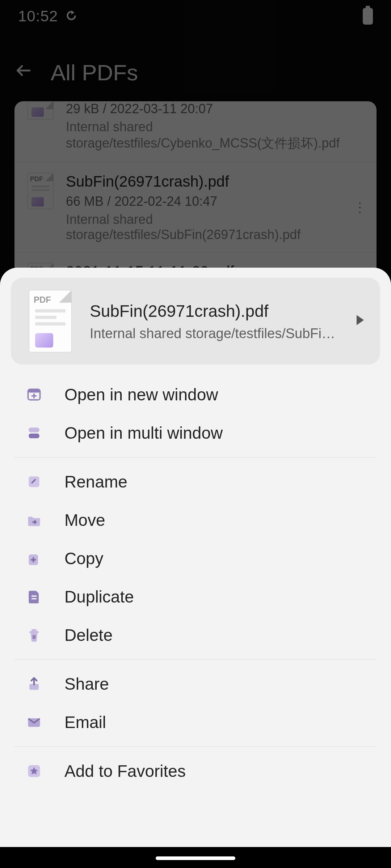 This screenshot has width=391, height=868. What do you see at coordinates (42, 300) in the screenshot?
I see `pdf-badge: PDF` at bounding box center [42, 300].